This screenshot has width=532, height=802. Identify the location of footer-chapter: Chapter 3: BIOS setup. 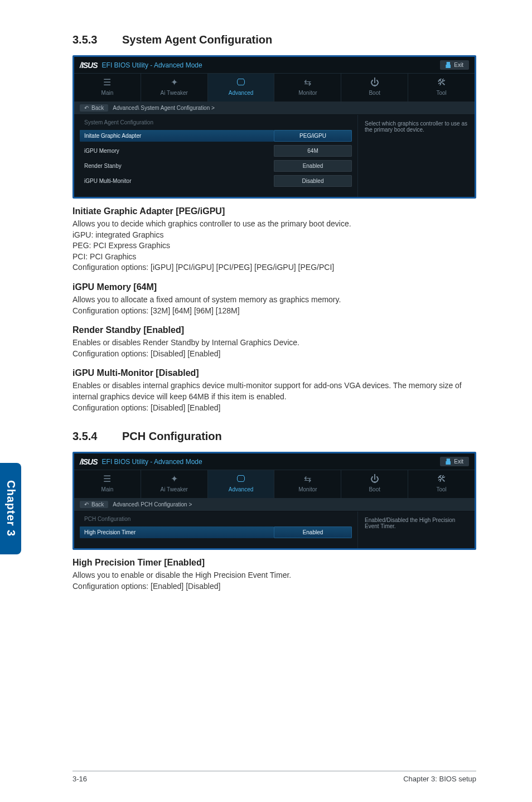
(439, 779).